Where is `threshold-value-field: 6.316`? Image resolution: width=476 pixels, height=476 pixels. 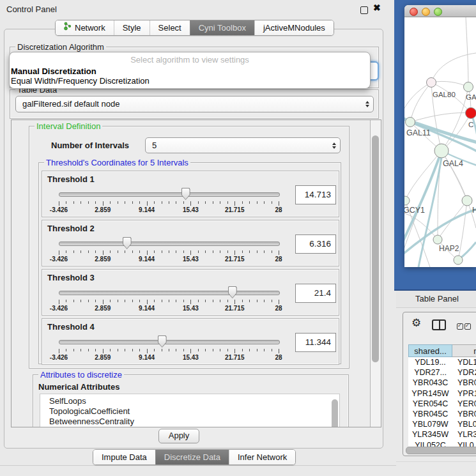
threshold-value-field: 6.316 is located at coordinates (316, 244).